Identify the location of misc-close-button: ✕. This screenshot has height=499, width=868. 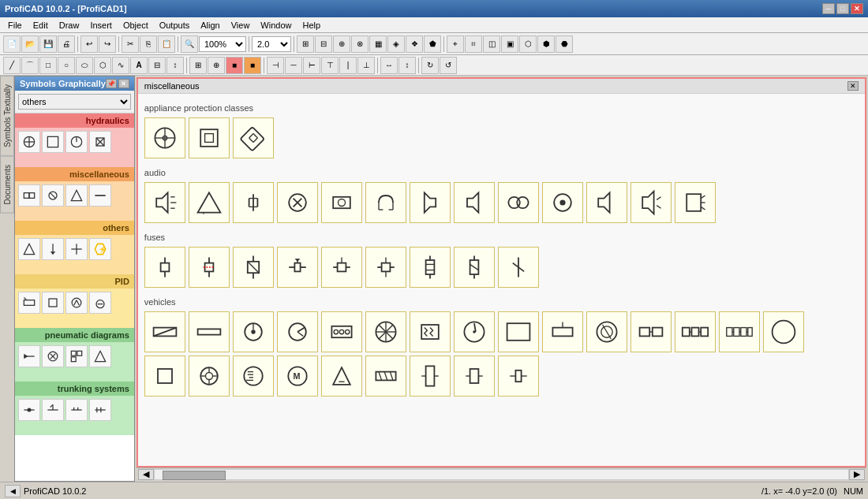
(853, 86).